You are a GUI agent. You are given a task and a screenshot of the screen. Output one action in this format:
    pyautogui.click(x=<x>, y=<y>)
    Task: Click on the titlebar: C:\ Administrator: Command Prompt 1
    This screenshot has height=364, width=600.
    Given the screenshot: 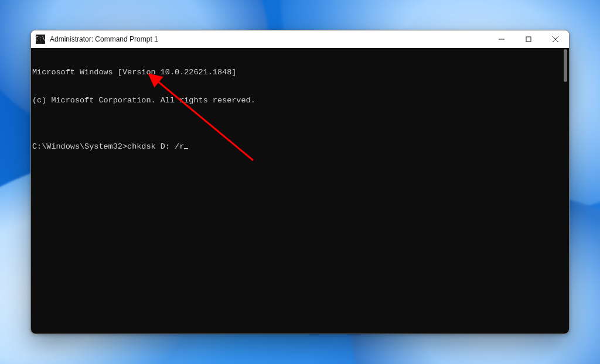 What is the action you would take?
    pyautogui.click(x=300, y=39)
    